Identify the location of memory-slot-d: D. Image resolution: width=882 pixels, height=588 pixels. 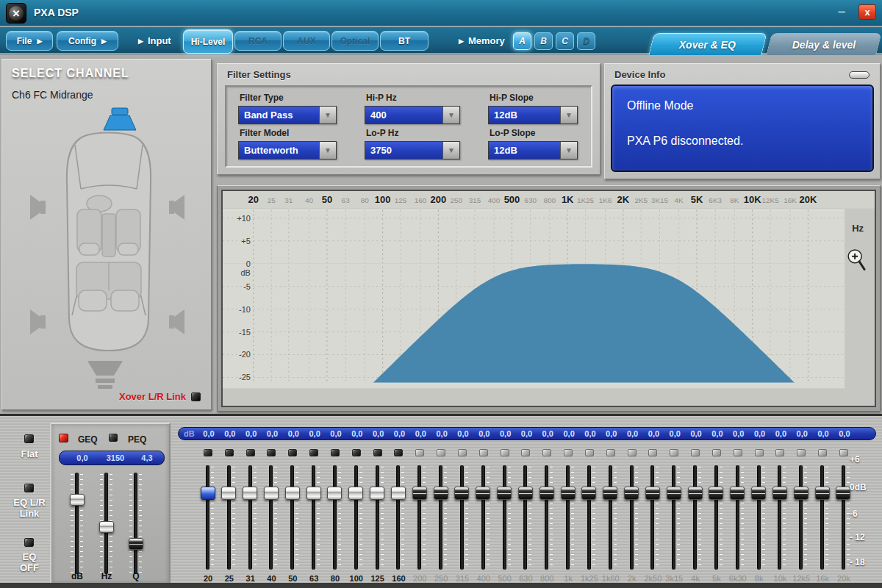
(587, 41).